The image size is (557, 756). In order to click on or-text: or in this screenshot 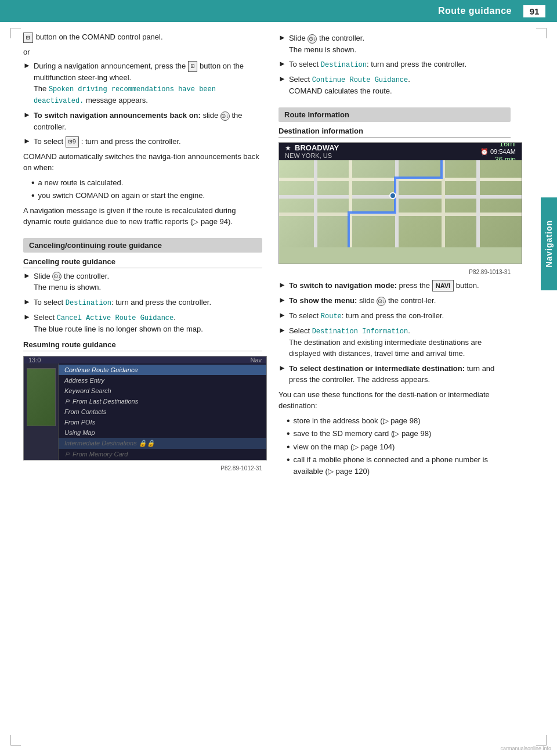, I will do `click(143, 52)`.